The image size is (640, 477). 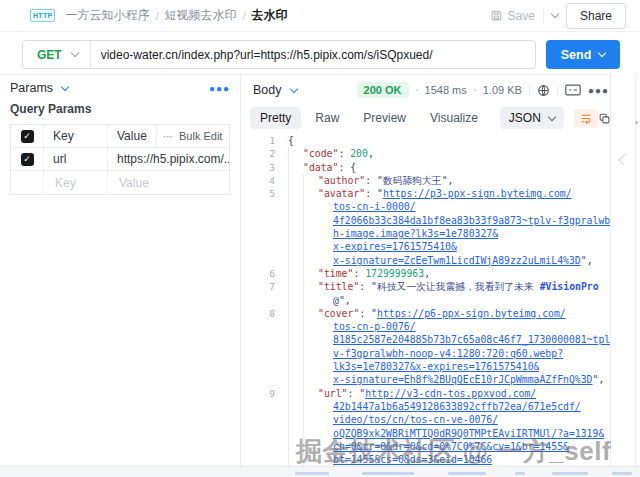 I want to click on breadcrumb-project: 一方云知小程序, so click(x=107, y=16).